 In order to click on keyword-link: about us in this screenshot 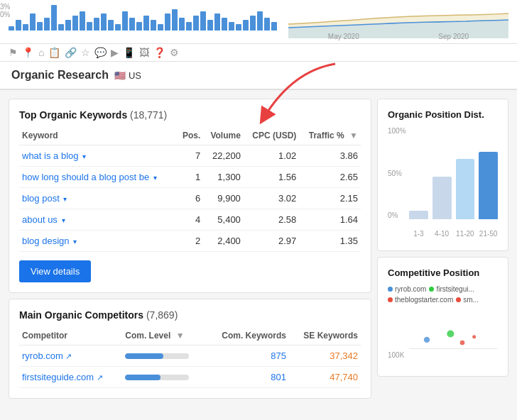, I will do `click(40, 220)`.